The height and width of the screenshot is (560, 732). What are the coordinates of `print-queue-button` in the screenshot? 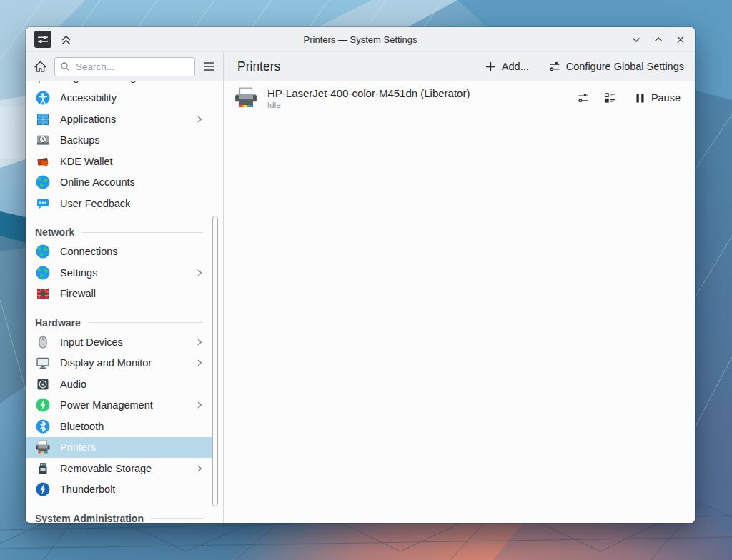 It's located at (610, 98).